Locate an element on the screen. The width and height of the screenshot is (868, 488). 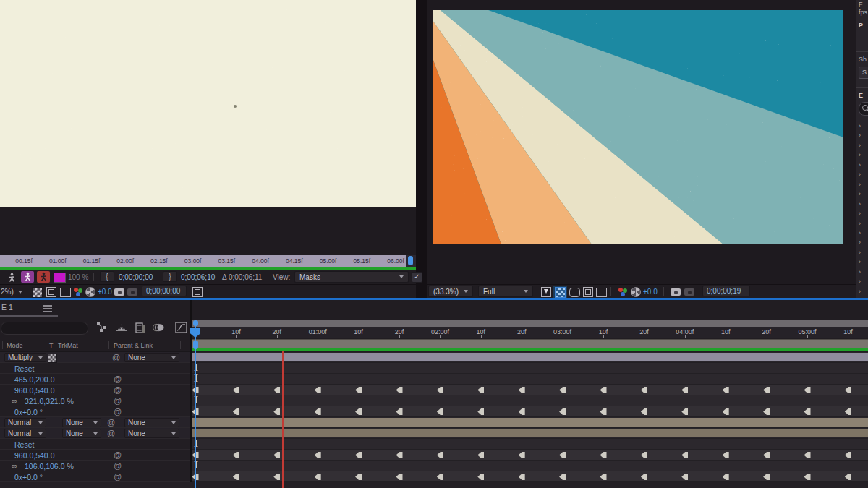
current-time-field: 0;00;00;00 is located at coordinates (164, 291).